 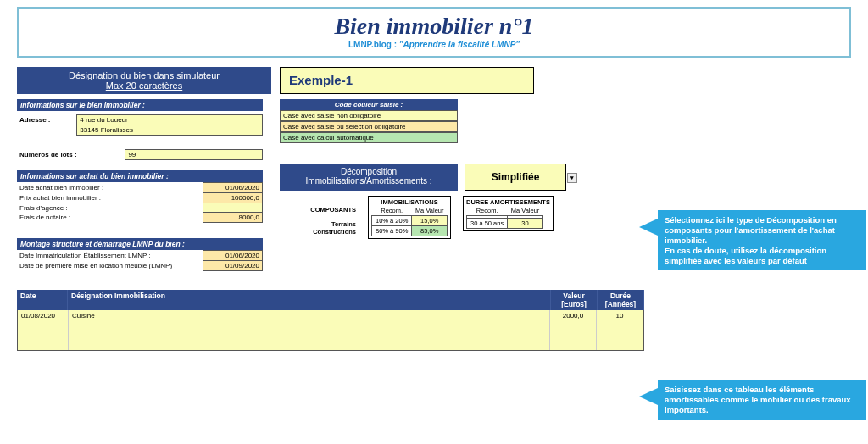 What do you see at coordinates (620, 330) in the screenshot?
I see `row-duree: 10` at bounding box center [620, 330].